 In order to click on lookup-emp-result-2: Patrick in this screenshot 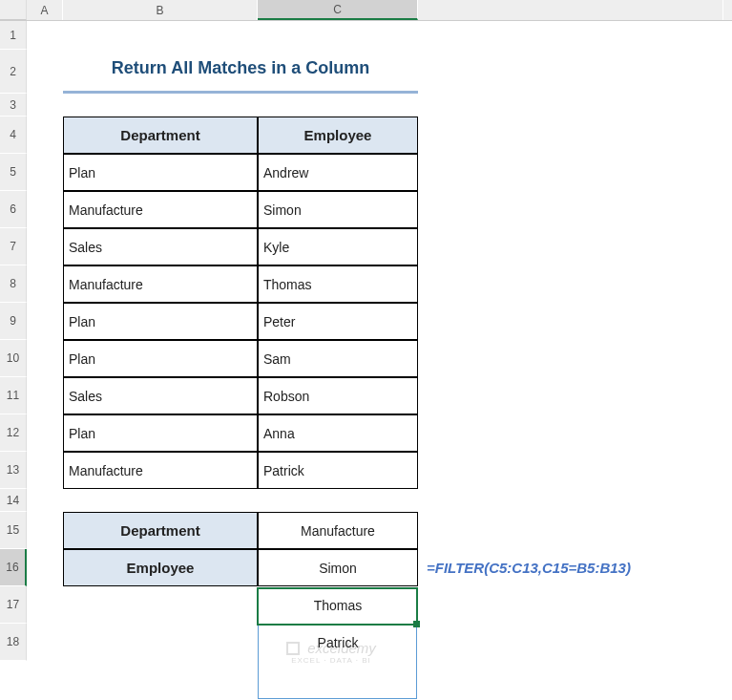, I will do `click(338, 642)`.